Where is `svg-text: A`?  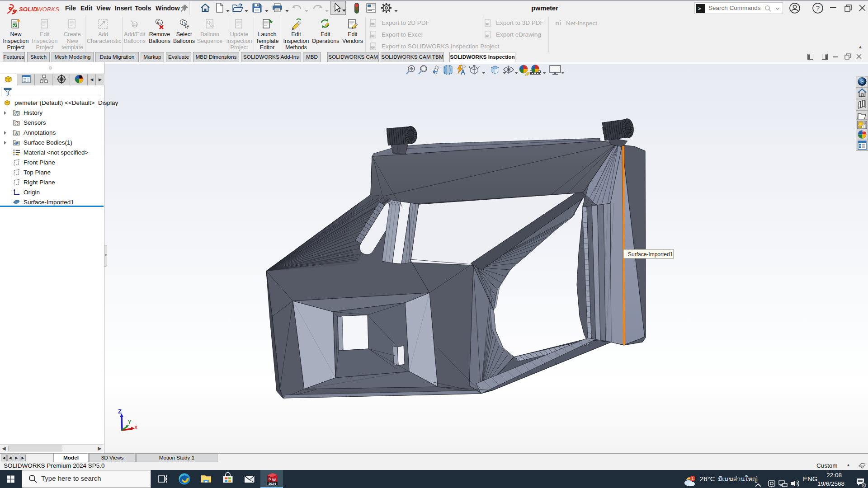 svg-text: A is located at coordinates (16, 133).